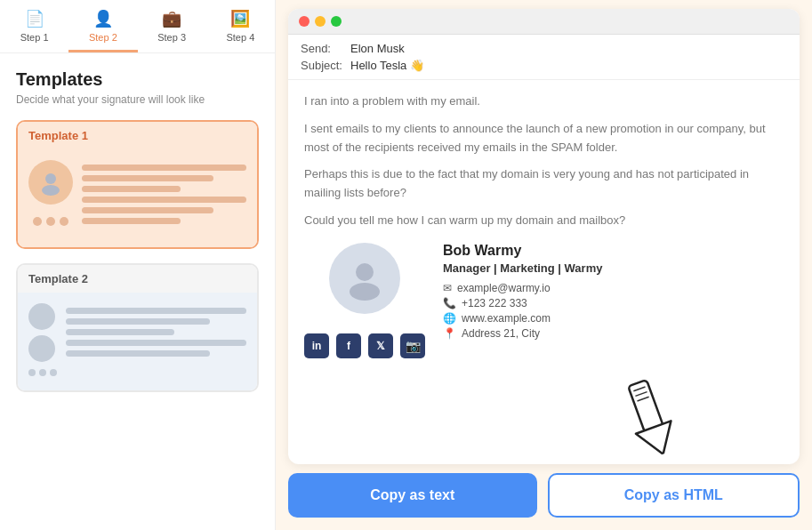 The image size is (812, 530). Describe the element at coordinates (164, 194) in the screenshot. I see `template-1-lines` at that location.